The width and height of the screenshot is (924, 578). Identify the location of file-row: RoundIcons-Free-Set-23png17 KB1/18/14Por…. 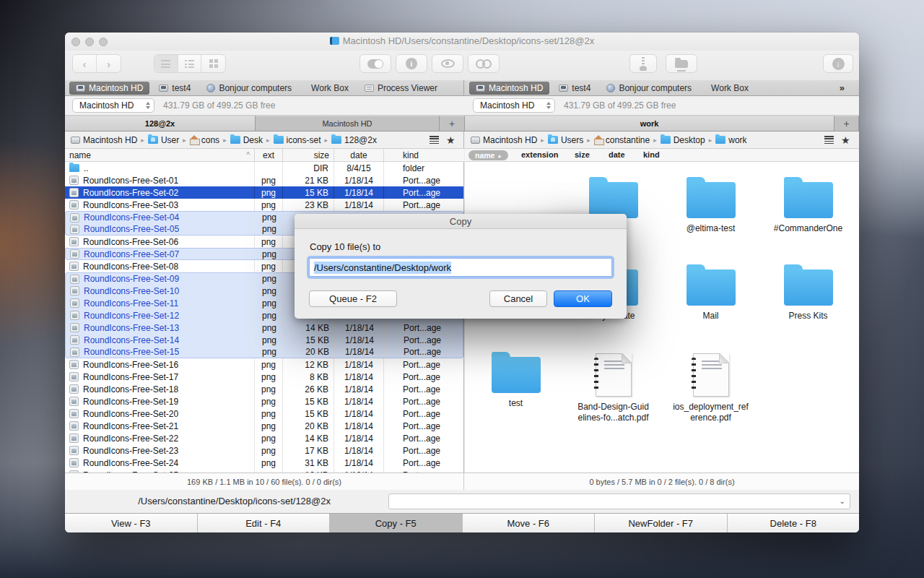
(264, 451).